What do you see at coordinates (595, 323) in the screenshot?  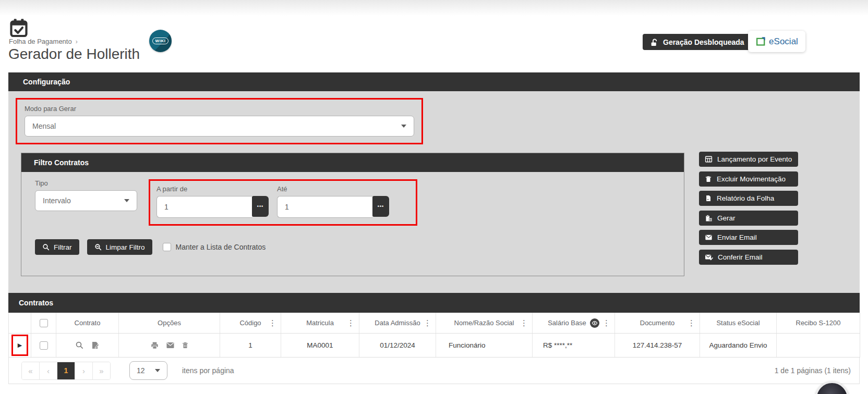 I see `salario-visibility-toggle` at bounding box center [595, 323].